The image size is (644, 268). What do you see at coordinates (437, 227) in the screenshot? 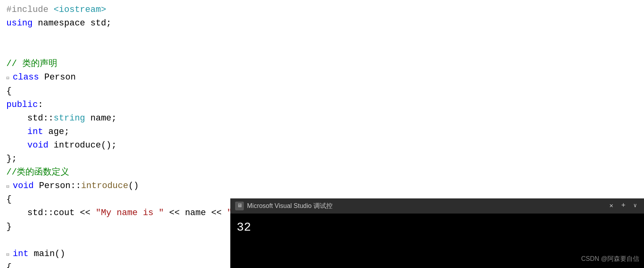
I see `terminal-output: 32` at bounding box center [437, 227].